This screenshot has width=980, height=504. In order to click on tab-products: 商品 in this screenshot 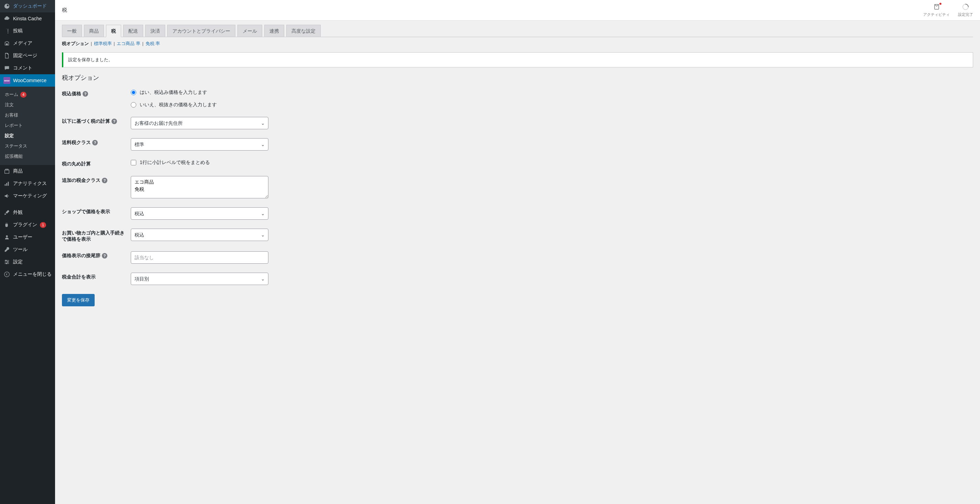, I will do `click(94, 31)`.